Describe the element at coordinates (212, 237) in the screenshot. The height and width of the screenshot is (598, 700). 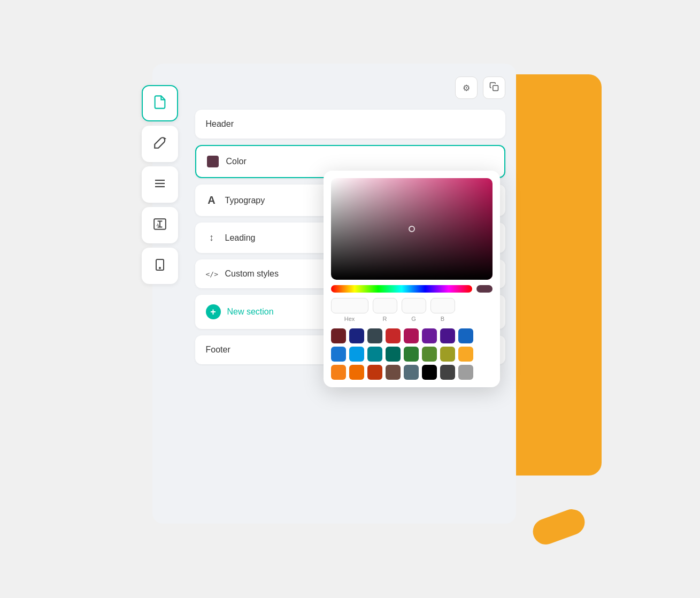
I see `leading-icon: ↕` at that location.